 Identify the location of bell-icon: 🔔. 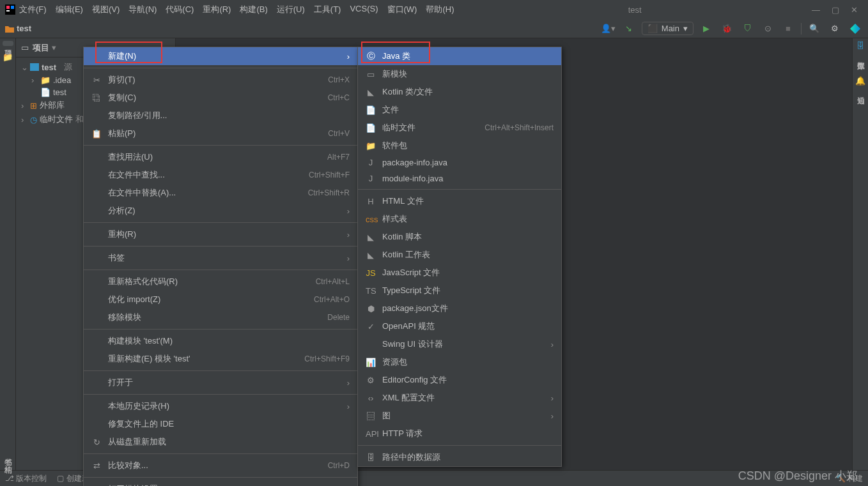
(860, 80).